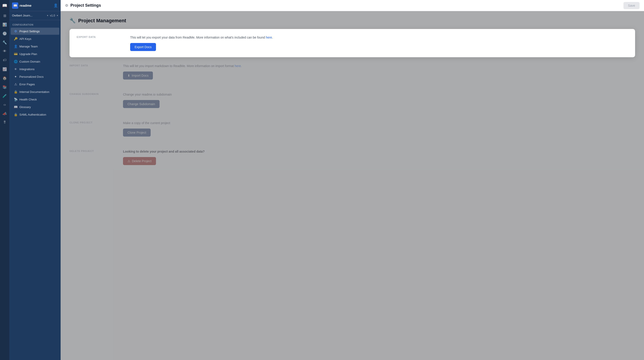 The height and width of the screenshot is (360, 644). What do you see at coordinates (35, 16) in the screenshot?
I see `sidebar-project: Owlbert Journ... ▾ v1.0 ▾` at bounding box center [35, 16].